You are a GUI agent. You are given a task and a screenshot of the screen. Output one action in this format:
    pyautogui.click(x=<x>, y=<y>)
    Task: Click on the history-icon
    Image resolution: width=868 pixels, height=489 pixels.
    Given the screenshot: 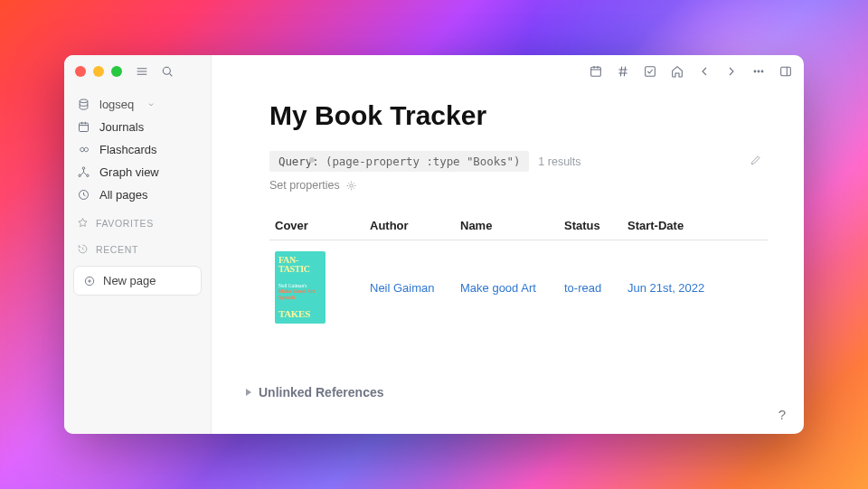 What is the action you would take?
    pyautogui.click(x=83, y=249)
    